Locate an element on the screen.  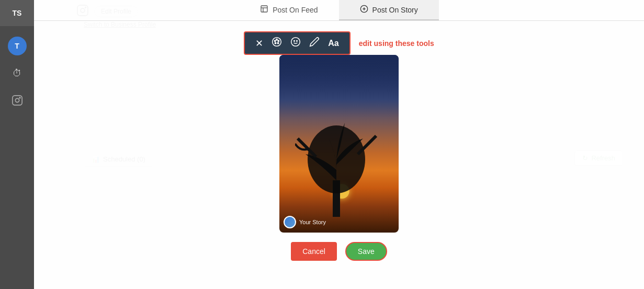
your-story-badge: Your Story is located at coordinates (304, 222).